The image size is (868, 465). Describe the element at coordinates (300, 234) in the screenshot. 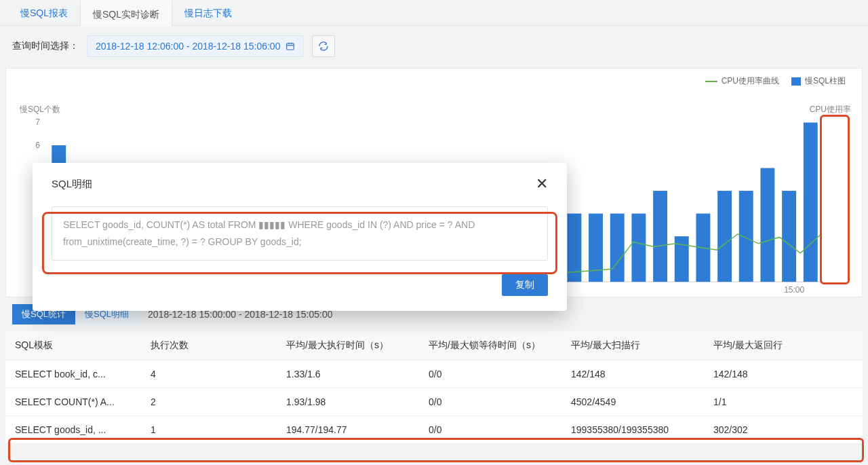

I see `sql-text-box: SELECT goods_id, COUNT(*) AS total FROM …` at that location.